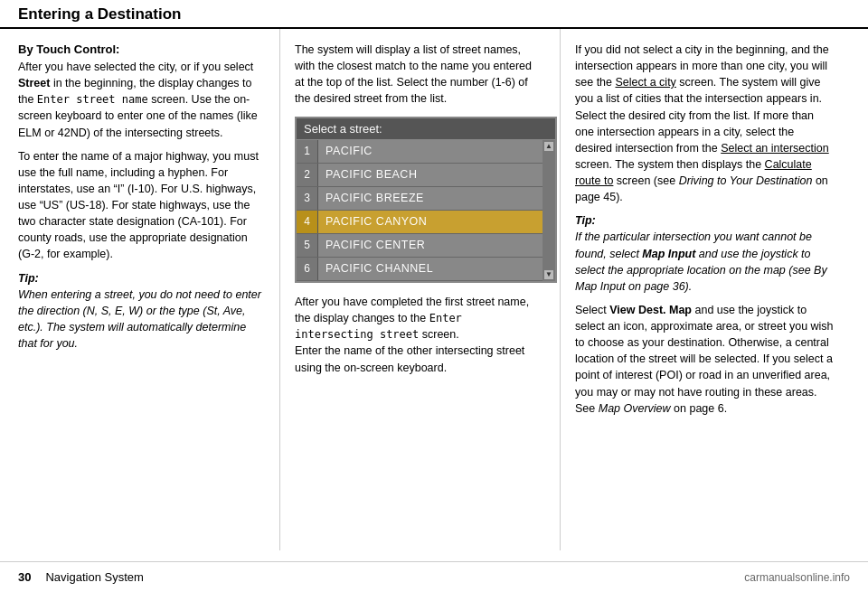 The height and width of the screenshot is (592, 868). Describe the element at coordinates (426, 129) in the screenshot. I see `widget-title: Select a street:` at that location.